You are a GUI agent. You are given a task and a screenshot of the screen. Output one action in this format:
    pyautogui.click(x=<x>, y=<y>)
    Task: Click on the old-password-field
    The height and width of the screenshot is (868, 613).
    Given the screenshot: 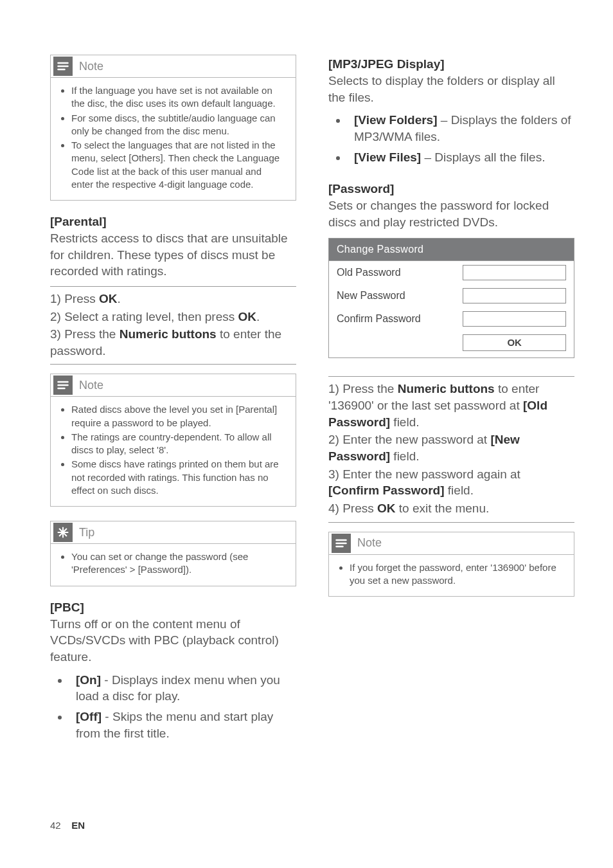 What is the action you would take?
    pyautogui.click(x=514, y=273)
    